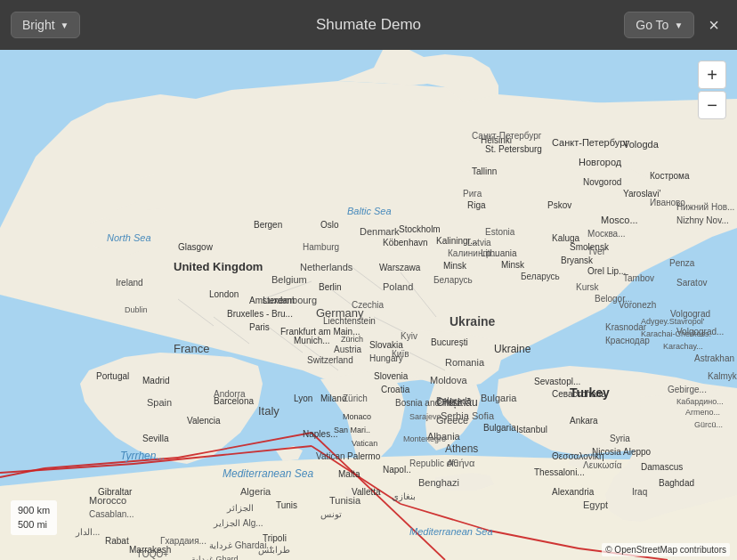  What do you see at coordinates (349, 474) in the screenshot?
I see `svg-text: Malta` at bounding box center [349, 474].